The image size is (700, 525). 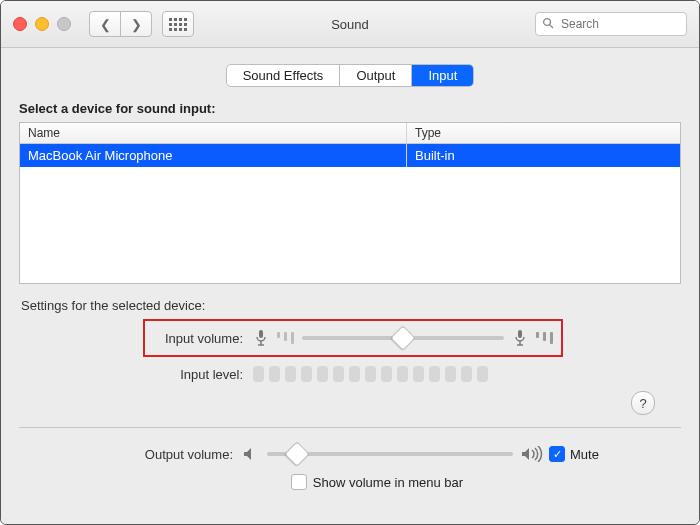 What do you see at coordinates (620, 24) in the screenshot?
I see `search-input` at bounding box center [620, 24].